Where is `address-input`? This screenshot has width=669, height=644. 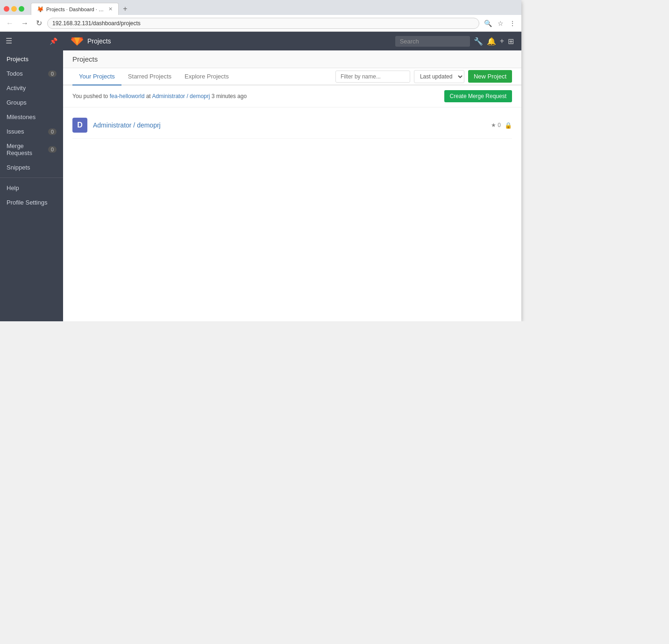
address-input is located at coordinates (263, 23).